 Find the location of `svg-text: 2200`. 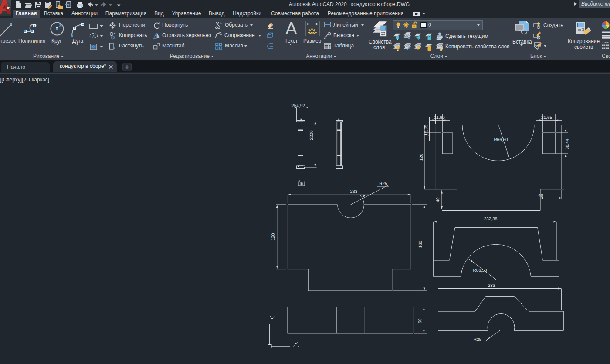

svg-text: 2200 is located at coordinates (312, 135).